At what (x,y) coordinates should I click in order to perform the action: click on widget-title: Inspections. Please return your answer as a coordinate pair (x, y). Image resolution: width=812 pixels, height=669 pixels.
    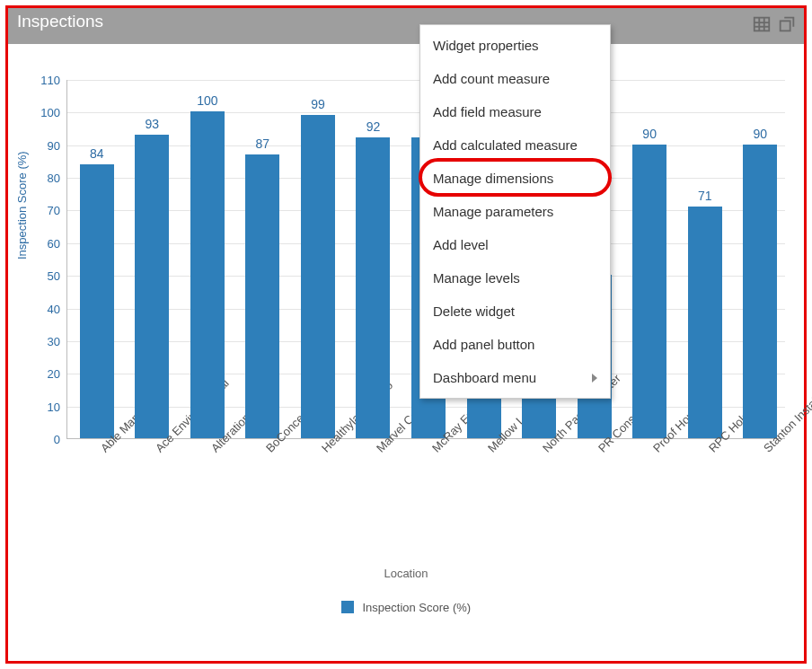
    Looking at the image, I should click on (384, 22).